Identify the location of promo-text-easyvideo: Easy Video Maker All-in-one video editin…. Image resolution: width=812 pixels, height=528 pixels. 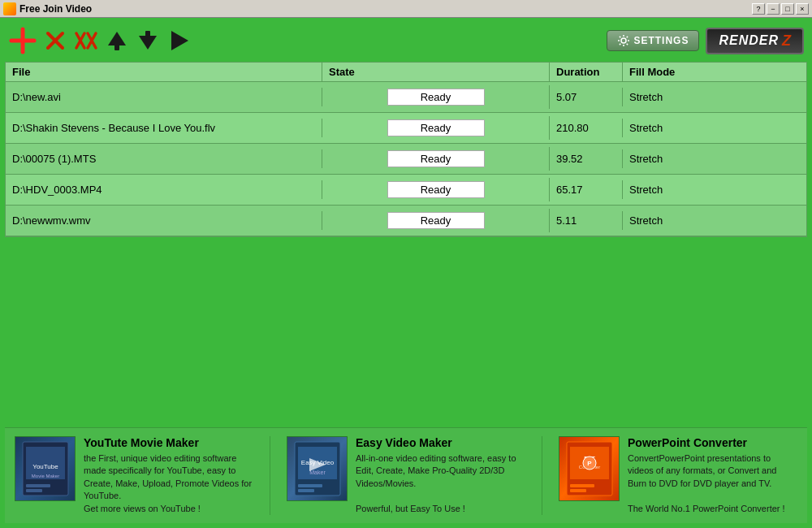
(440, 476).